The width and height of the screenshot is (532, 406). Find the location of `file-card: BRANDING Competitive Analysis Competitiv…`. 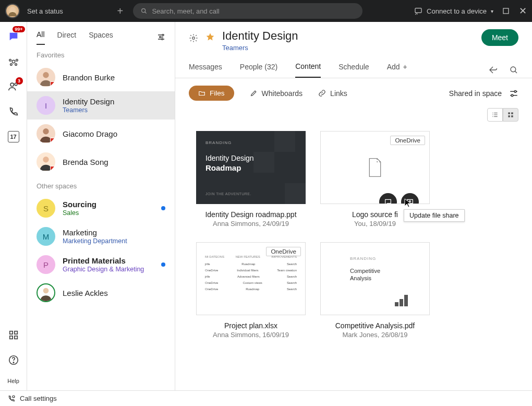

file-card: BRANDING Competitive Analysis Competitiv… is located at coordinates (375, 290).